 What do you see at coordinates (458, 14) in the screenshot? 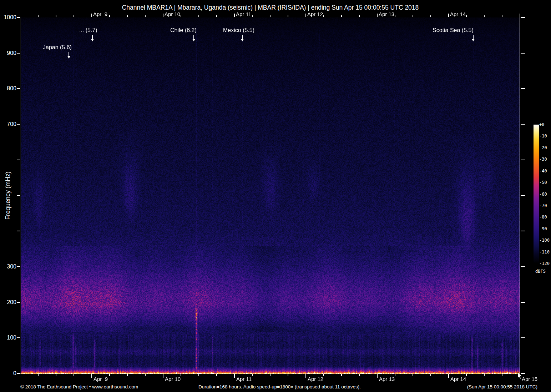
I see `x-tick-label-top: Apr 14` at bounding box center [458, 14].